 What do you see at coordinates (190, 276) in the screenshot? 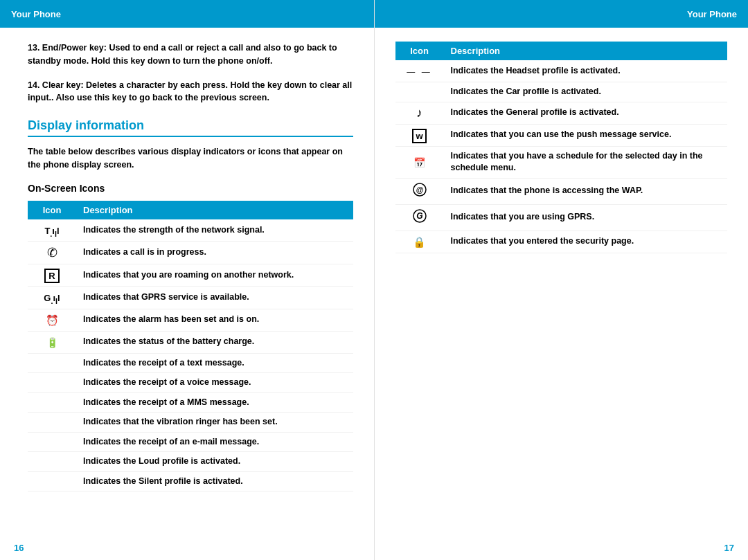
I see `table-row: R Indicates that you are roaming on anot…` at bounding box center [190, 276].